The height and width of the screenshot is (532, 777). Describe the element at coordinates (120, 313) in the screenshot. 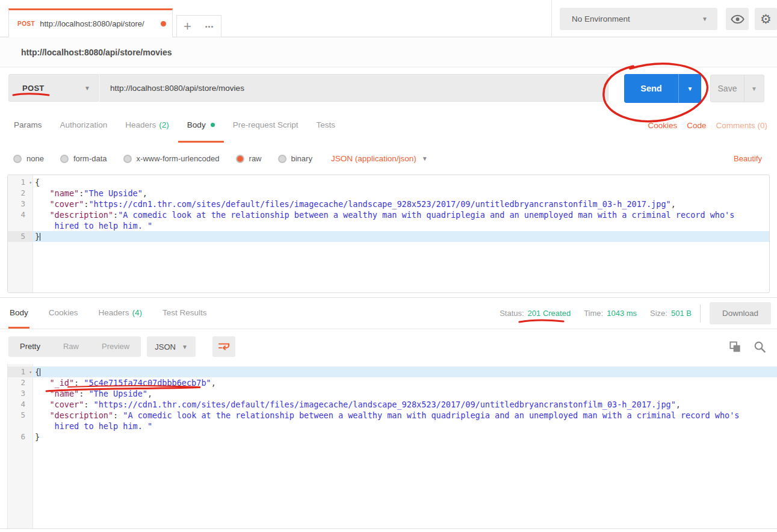

I see `response-tab-headers: Headers(4)` at that location.